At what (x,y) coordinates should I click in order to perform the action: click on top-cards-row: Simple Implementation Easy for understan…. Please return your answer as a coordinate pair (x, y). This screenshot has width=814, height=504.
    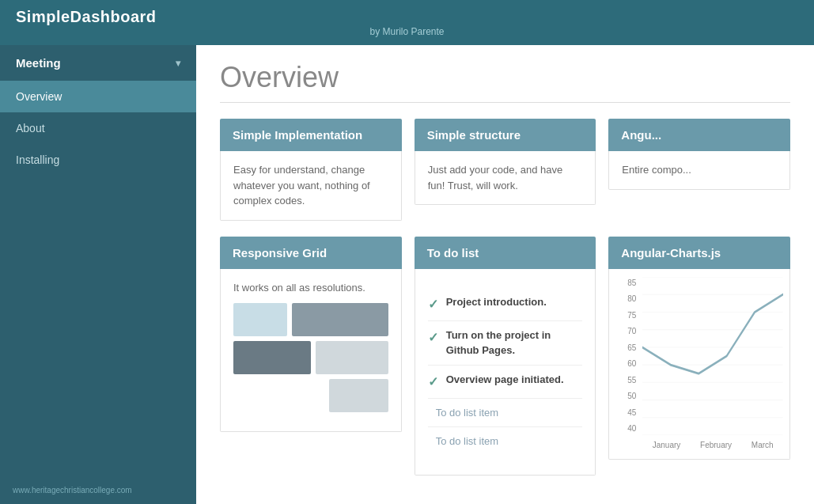
    Looking at the image, I should click on (505, 169).